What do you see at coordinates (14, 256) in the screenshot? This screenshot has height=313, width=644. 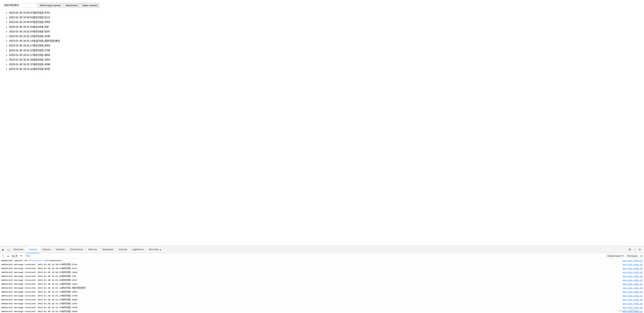 I see `top-label: top` at bounding box center [14, 256].